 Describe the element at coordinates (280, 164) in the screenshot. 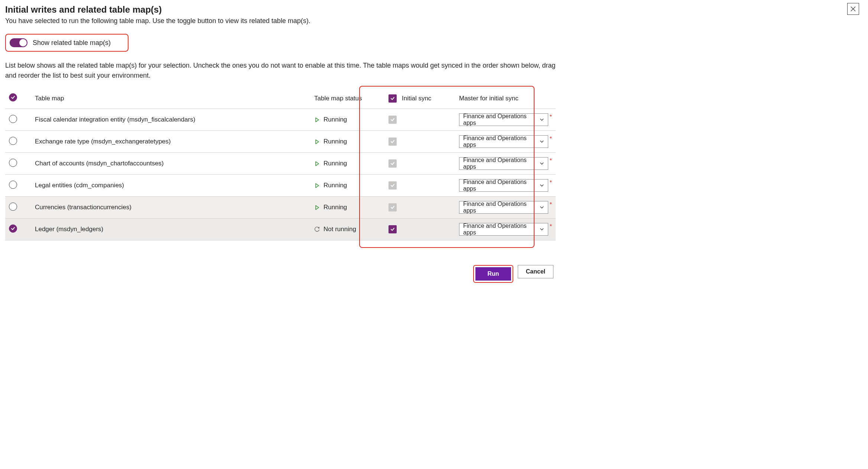

I see `table-row: Chart of accounts (msdyn_chartofaccounts…` at that location.